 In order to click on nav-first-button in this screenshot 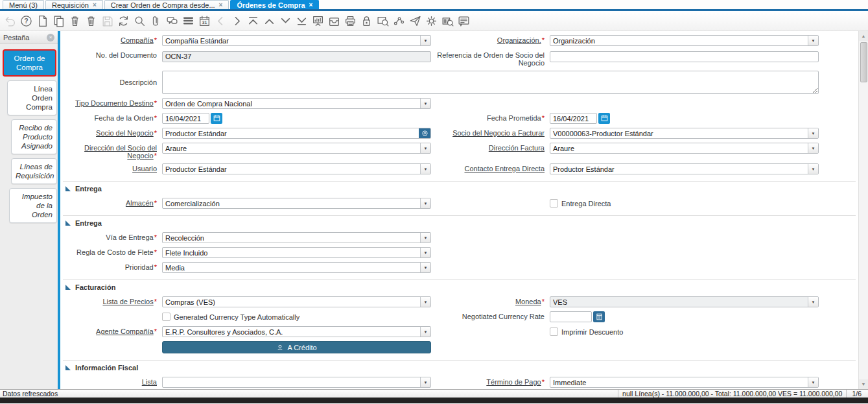, I will do `click(253, 21)`.